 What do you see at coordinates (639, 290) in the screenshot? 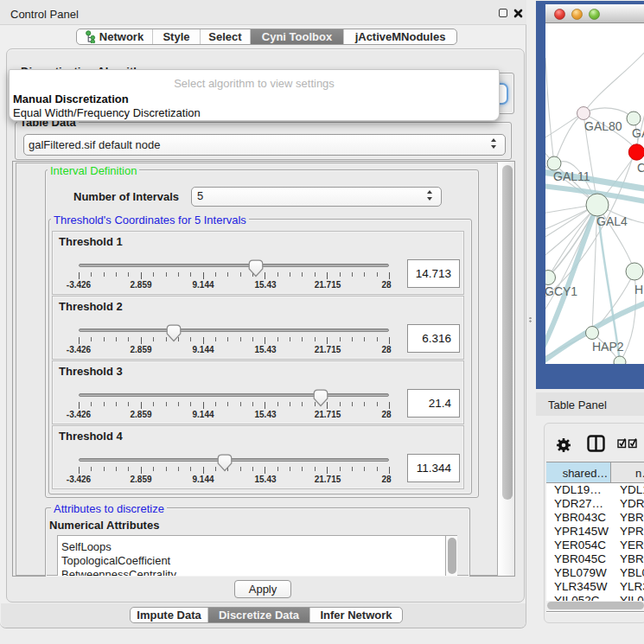
I see `svg-text: H` at bounding box center [639, 290].